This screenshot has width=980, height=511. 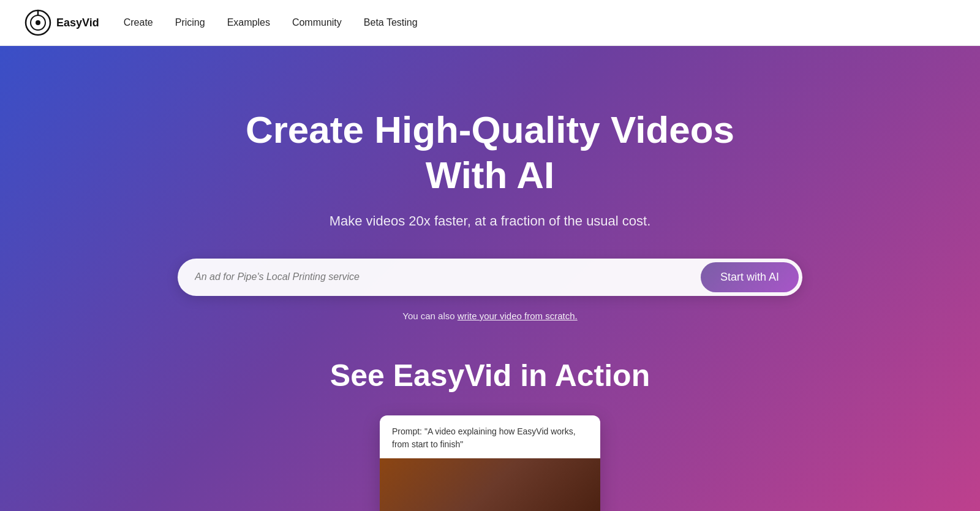 What do you see at coordinates (490, 153) in the screenshot?
I see `hero-title: Create High-Quality Videos With AI` at bounding box center [490, 153].